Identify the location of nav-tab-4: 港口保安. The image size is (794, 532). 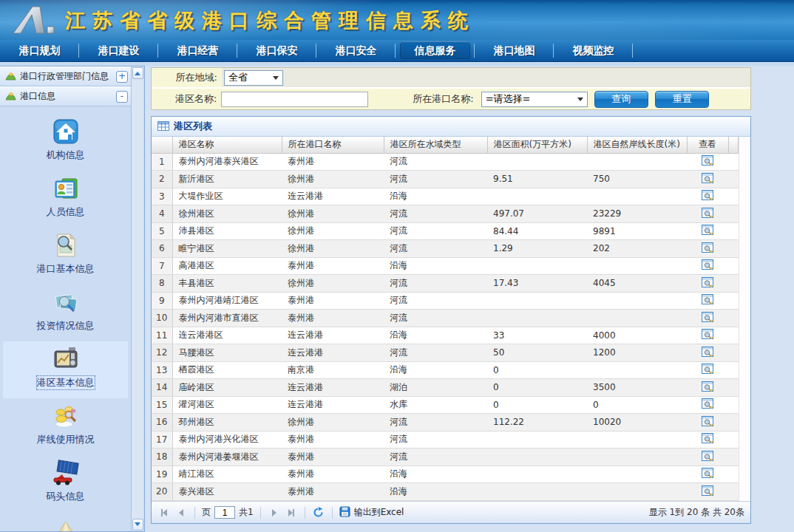
(276, 50).